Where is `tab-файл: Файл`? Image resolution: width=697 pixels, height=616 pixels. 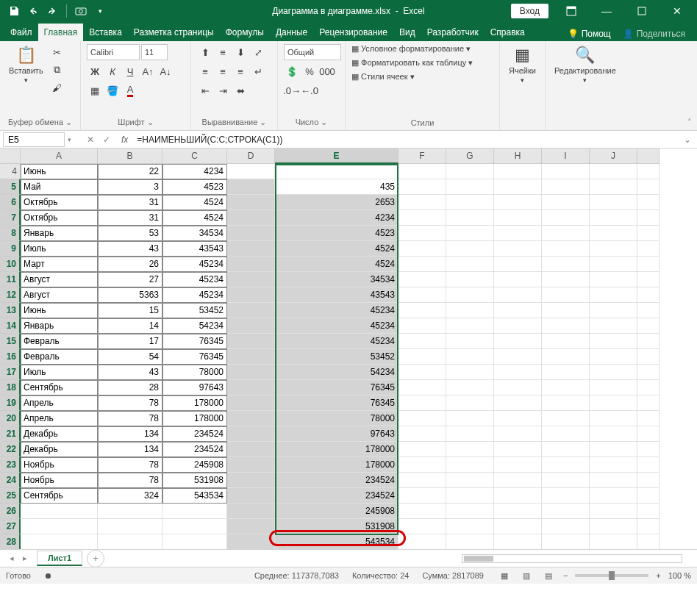 tab-файл: Файл is located at coordinates (21, 32).